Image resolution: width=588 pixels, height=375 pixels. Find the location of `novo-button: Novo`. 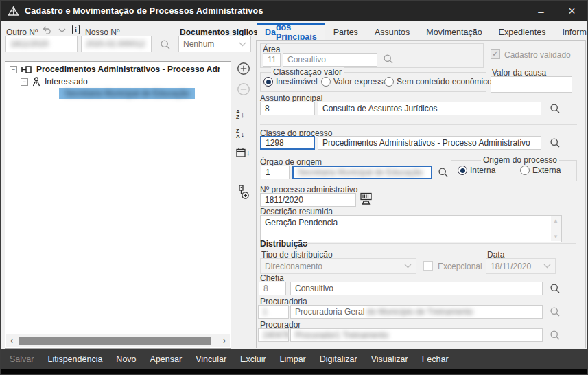

novo-button: Novo is located at coordinates (126, 359).